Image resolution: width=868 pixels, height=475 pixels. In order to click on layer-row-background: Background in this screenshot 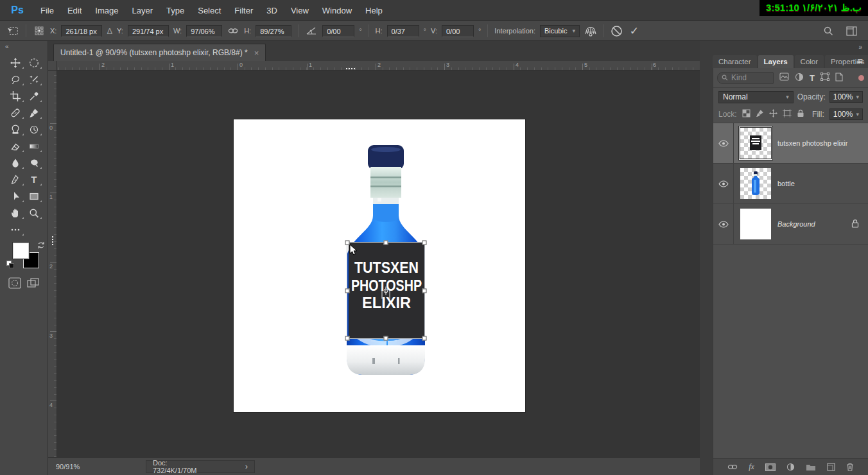, I will do `click(791, 225)`.